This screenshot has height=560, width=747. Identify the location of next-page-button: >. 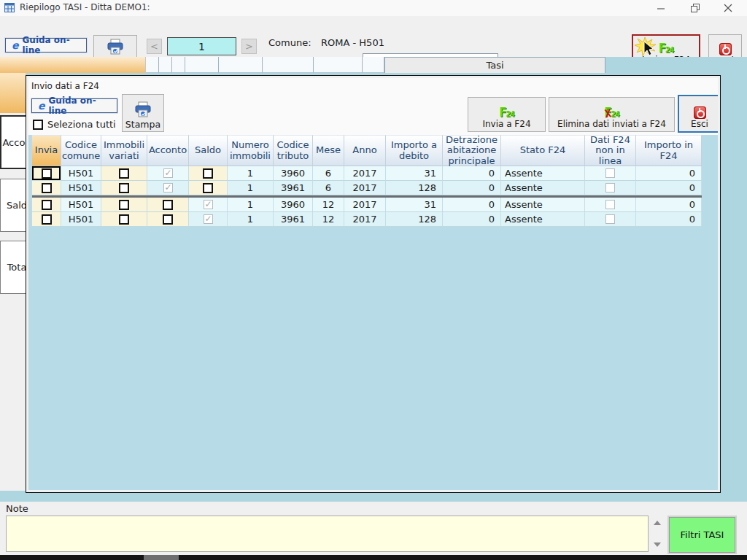
(249, 47).